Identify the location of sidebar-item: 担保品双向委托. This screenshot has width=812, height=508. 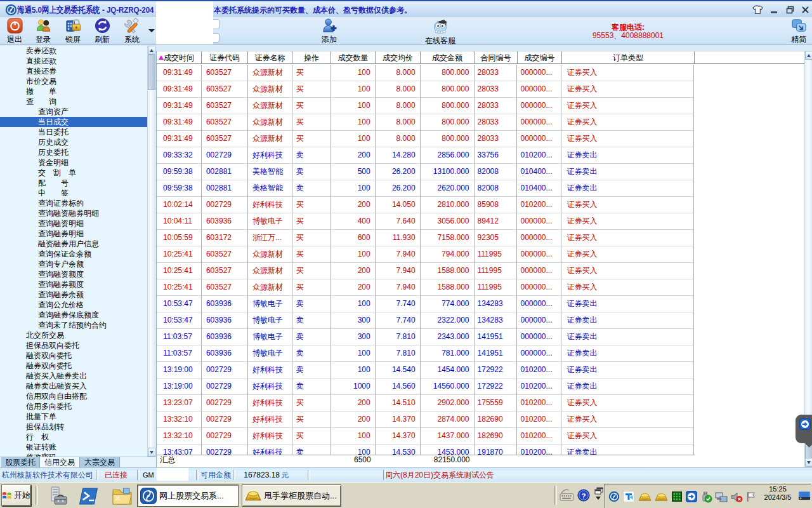
(74, 345).